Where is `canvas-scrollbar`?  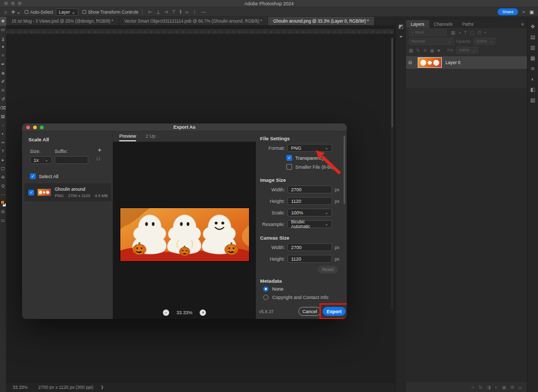 canvas-scrollbar is located at coordinates (392, 173).